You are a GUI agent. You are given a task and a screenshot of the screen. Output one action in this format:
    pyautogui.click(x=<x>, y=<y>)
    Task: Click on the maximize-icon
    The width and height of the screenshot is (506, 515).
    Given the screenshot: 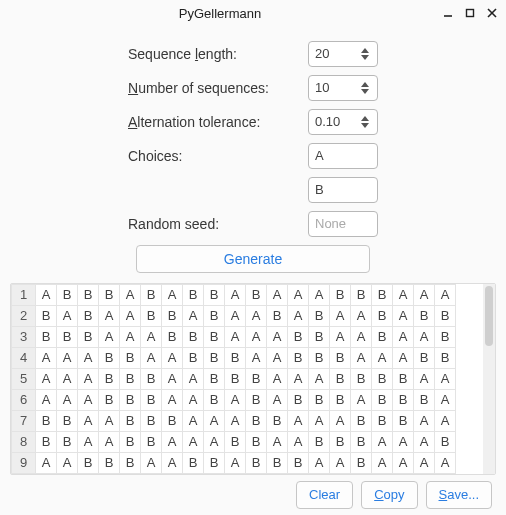 What is the action you would take?
    pyautogui.click(x=470, y=13)
    